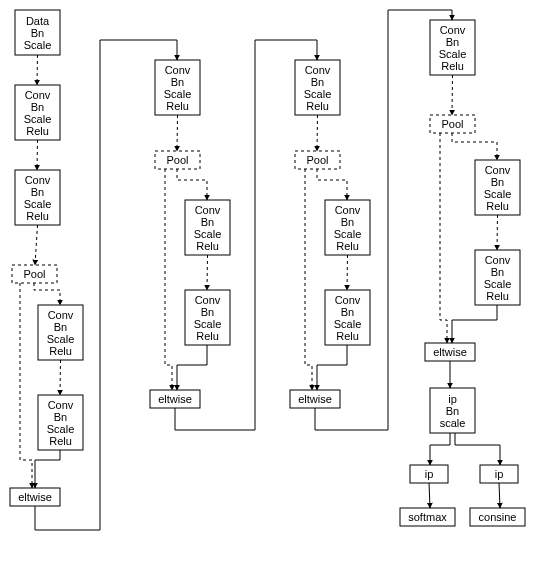 Image resolution: width=550 pixels, height=562 pixels. I want to click on node-softmax: softmax, so click(428, 517).